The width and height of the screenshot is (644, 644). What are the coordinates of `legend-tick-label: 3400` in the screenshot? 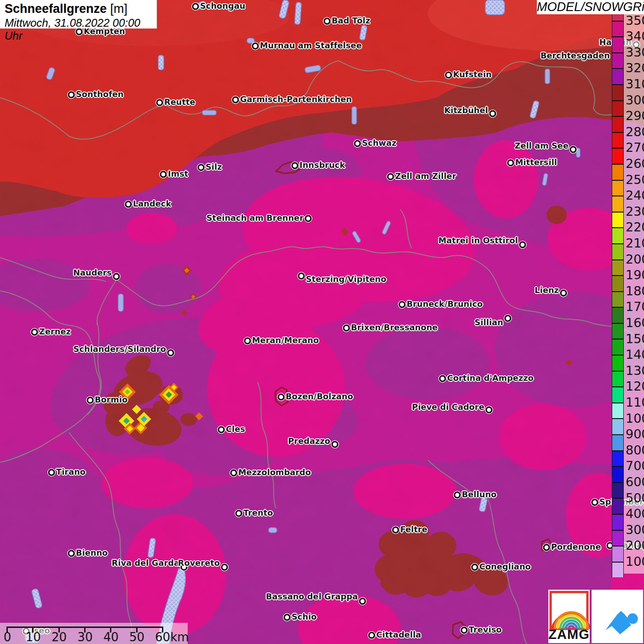 It's located at (635, 36).